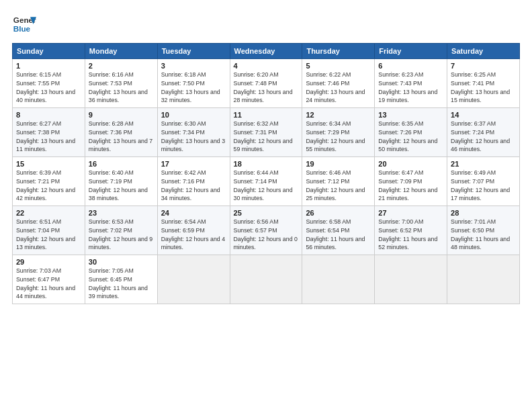 The height and width of the screenshot is (411, 532). What do you see at coordinates (49, 181) in the screenshot?
I see `calendar-cell: 15Sunrise: 6:39 AMSunset: 7:21 PMDayligh…` at bounding box center [49, 181].